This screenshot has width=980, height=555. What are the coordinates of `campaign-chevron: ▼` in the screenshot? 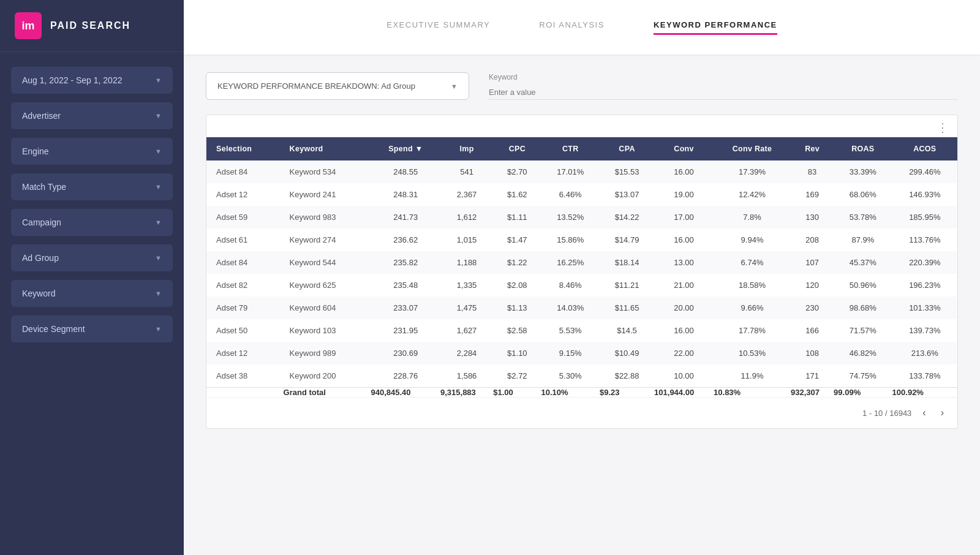 It's located at (158, 222).